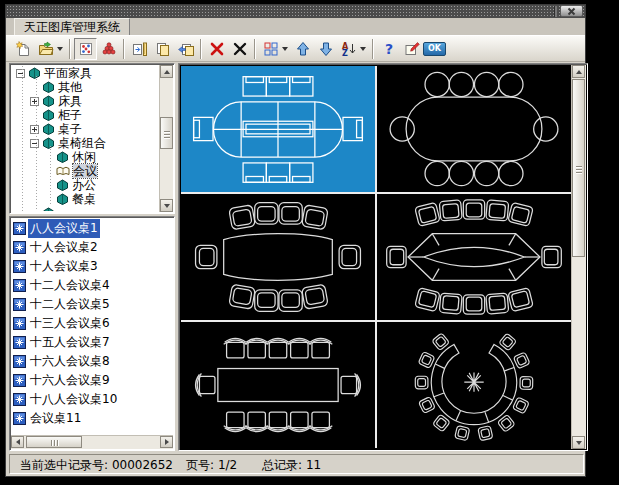 This screenshot has height=485, width=619. I want to click on table-drawing-10p, so click(474, 129).